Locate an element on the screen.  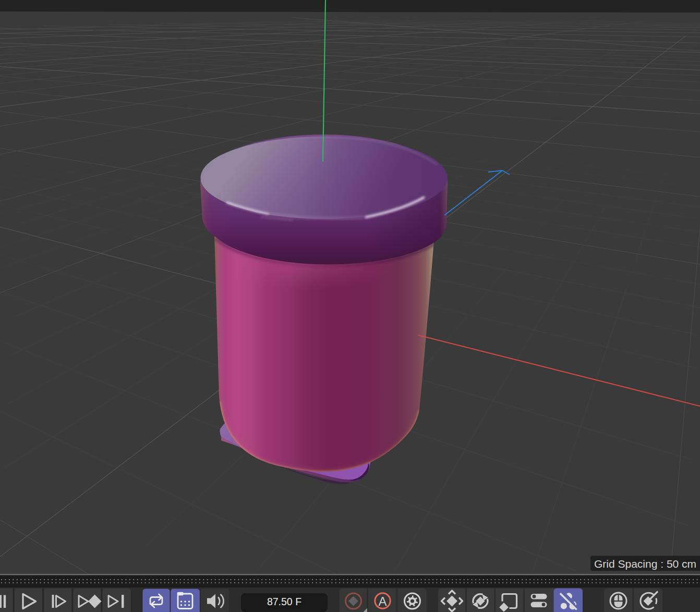
svg-text: Grid Spacing : 50 cm is located at coordinates (645, 564).